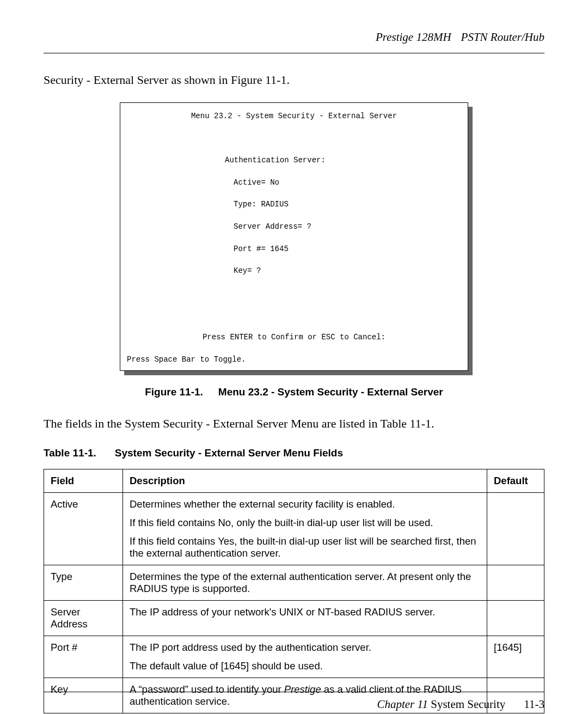  I want to click on desc-line: Determines the type of the external auth…, so click(305, 583).